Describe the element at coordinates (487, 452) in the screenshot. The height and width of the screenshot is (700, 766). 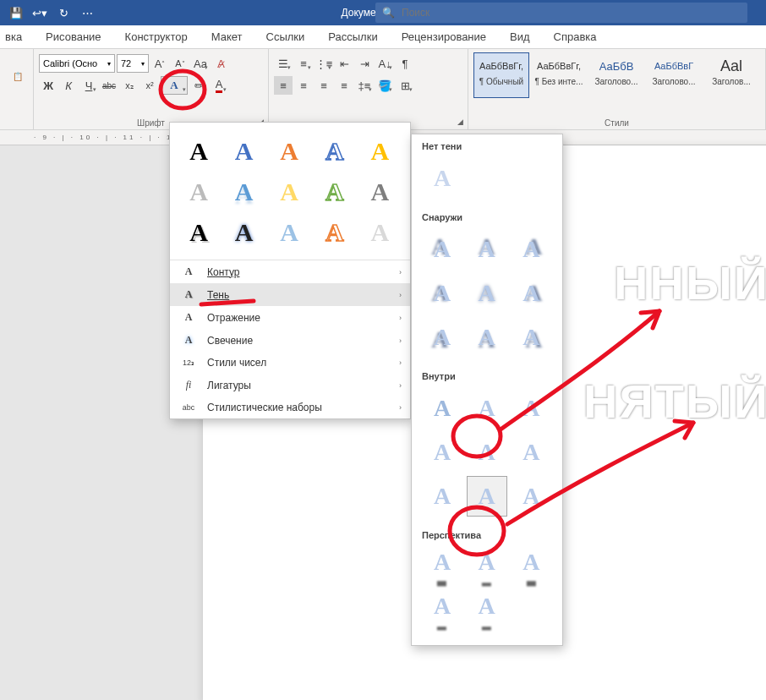
I see `shadow-inner-5: A` at that location.